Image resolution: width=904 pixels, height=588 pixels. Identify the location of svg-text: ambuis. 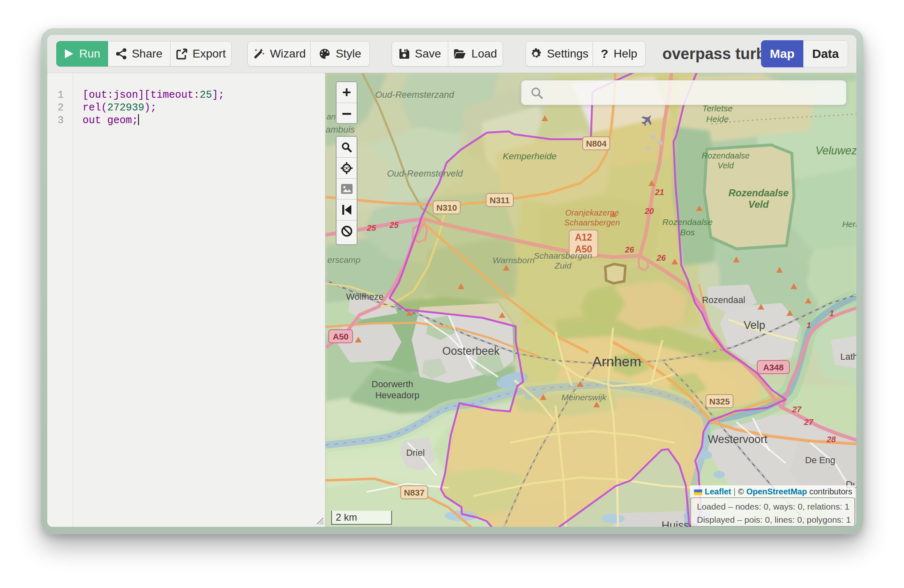
(340, 130).